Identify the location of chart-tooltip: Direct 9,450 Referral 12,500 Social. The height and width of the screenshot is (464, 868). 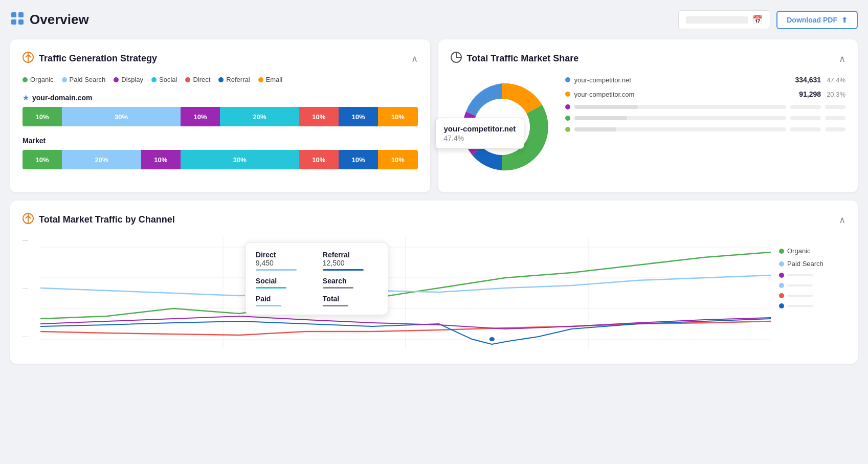
(317, 278).